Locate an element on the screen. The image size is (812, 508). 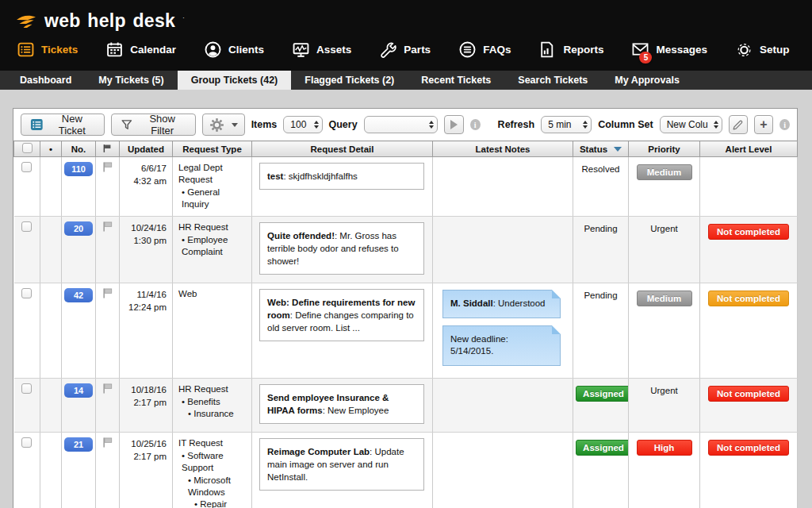
column-set-value: New Colu is located at coordinates (688, 125).